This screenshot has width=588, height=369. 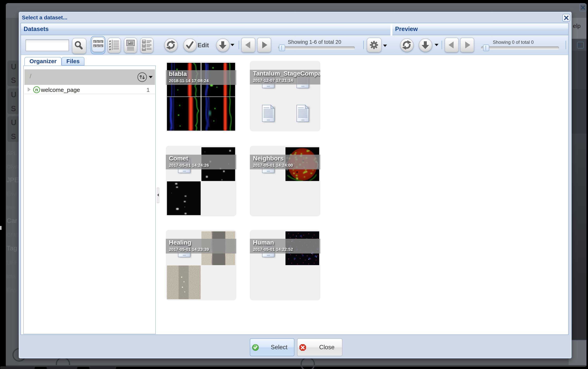 I want to click on svg-text: n, so click(x=37, y=89).